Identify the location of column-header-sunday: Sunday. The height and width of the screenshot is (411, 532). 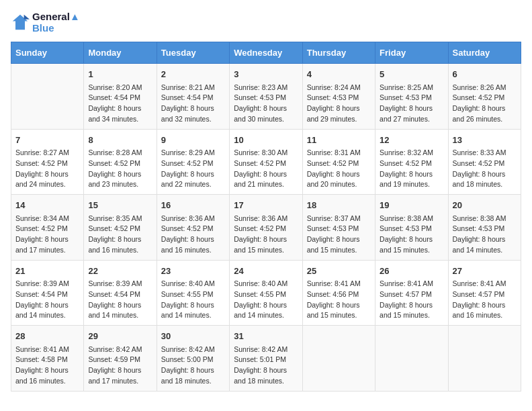
(48, 53).